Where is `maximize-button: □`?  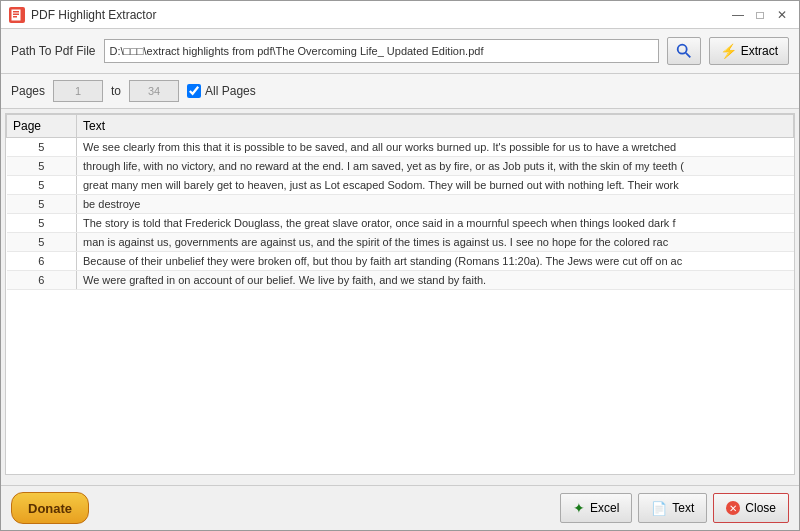
maximize-button: □ is located at coordinates (760, 15).